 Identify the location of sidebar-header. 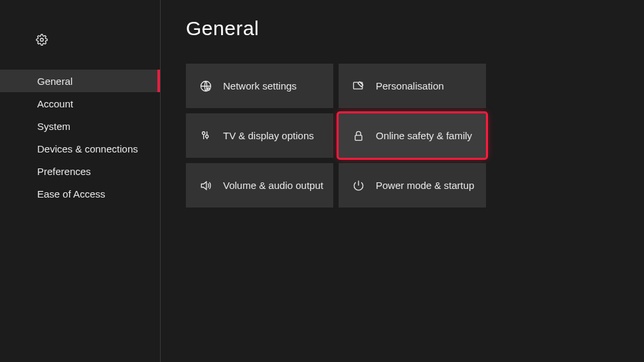
(80, 40).